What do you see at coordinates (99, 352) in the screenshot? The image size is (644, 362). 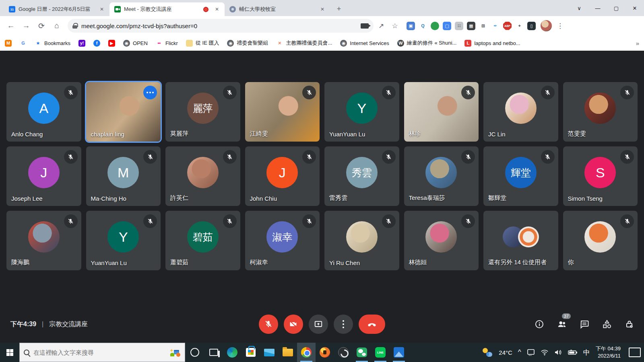 I see `search-input` at bounding box center [99, 352].